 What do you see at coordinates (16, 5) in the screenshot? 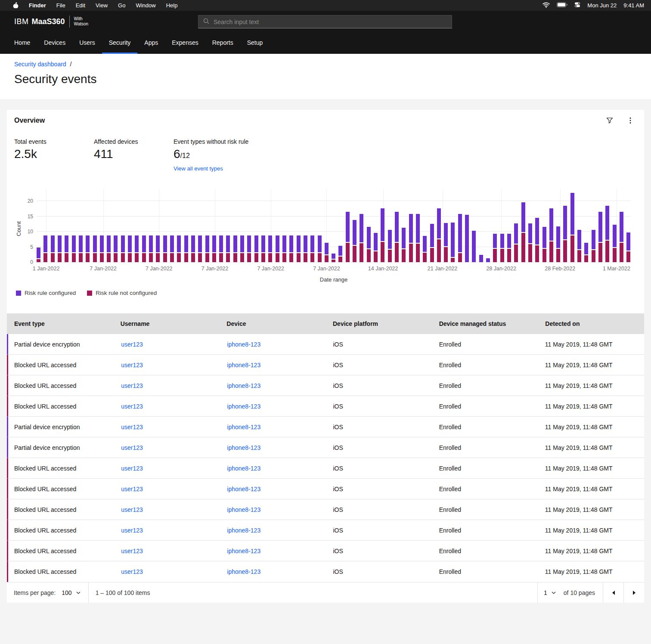
I see `apple-icon` at bounding box center [16, 5].